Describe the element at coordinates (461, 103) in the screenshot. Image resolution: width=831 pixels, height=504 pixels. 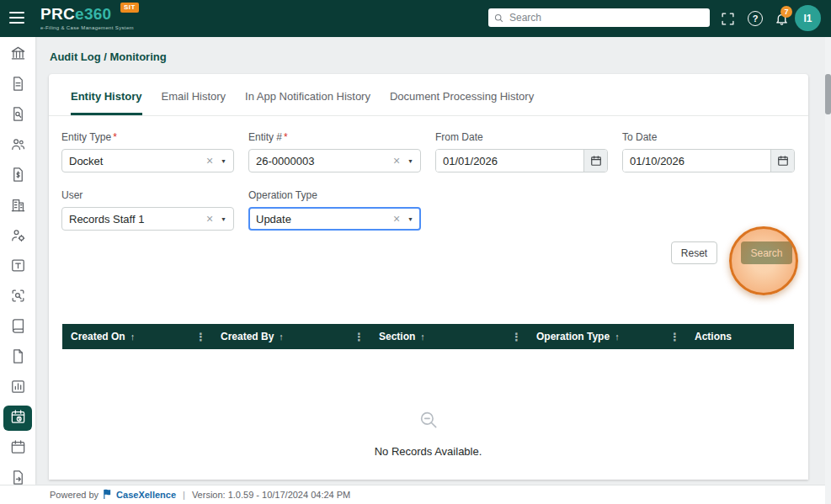
I see `tab-document-processing-history: Document Processing History` at that location.